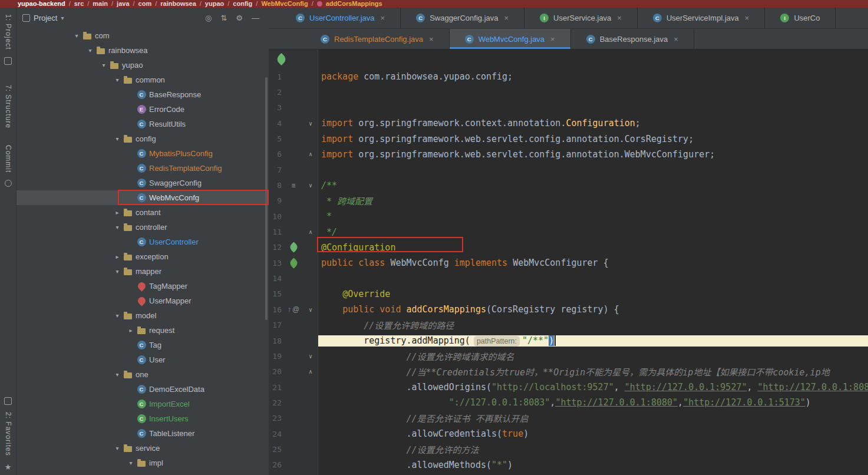  What do you see at coordinates (593, 154) in the screenshot?
I see `code-text: import org.springframework.web.servlet.c…` at bounding box center [593, 154].